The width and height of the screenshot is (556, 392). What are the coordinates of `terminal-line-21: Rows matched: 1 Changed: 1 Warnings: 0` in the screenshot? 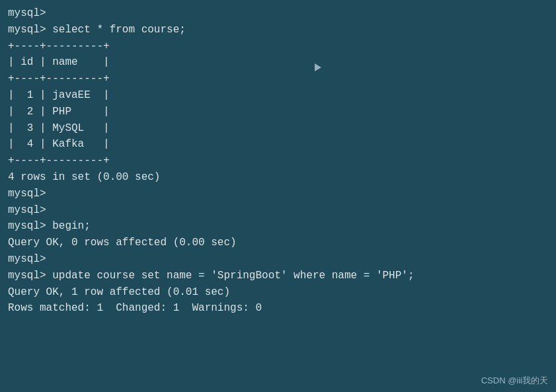 It's located at (278, 308).